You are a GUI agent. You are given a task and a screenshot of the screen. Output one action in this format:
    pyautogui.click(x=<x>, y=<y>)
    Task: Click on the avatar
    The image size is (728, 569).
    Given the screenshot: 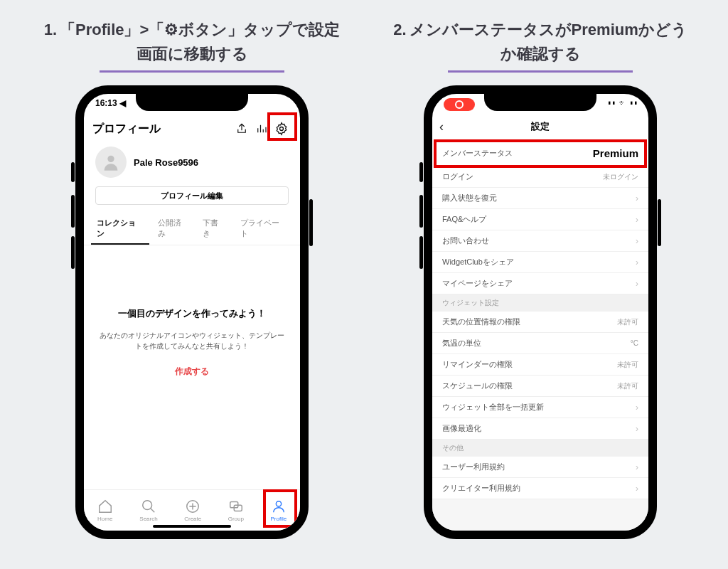 What is the action you would take?
    pyautogui.click(x=111, y=162)
    